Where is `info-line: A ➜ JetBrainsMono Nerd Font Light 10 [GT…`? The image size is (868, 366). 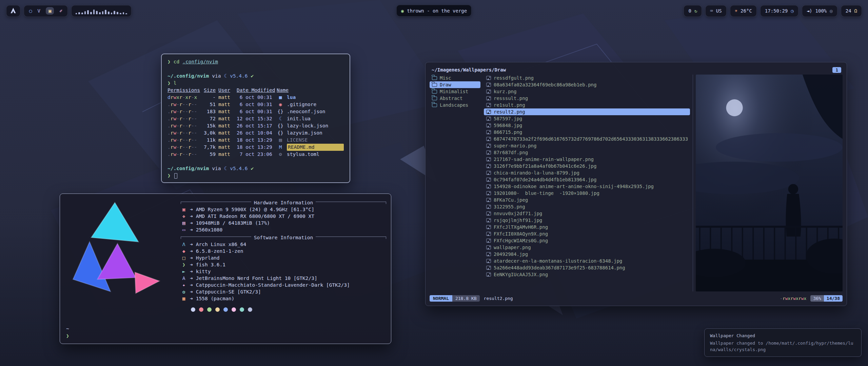 info-line: A ➜ JetBrainsMono Nerd Font Light 10 [GT… is located at coordinates (283, 278).